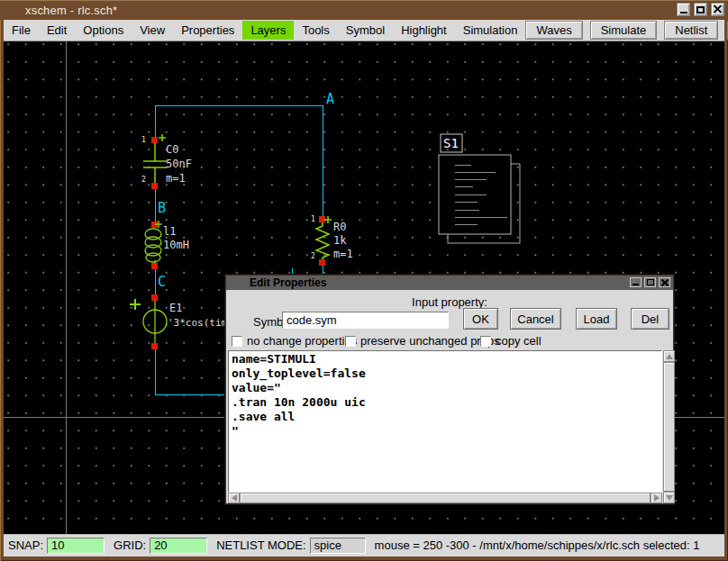 The height and width of the screenshot is (561, 728). I want to click on arrow-up-icon, so click(669, 357).